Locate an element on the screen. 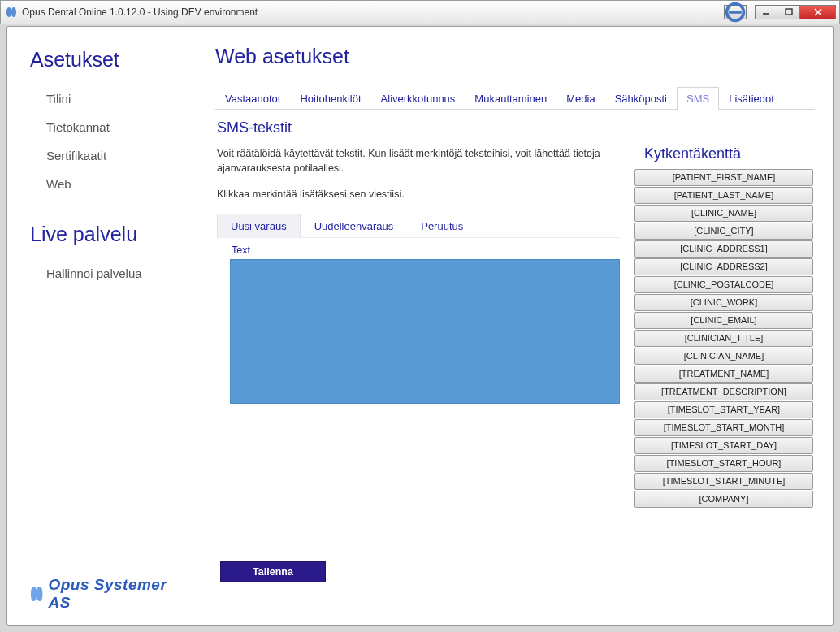 The height and width of the screenshot is (632, 840). merge-field-button: [CLINIC_WORK] is located at coordinates (724, 302).